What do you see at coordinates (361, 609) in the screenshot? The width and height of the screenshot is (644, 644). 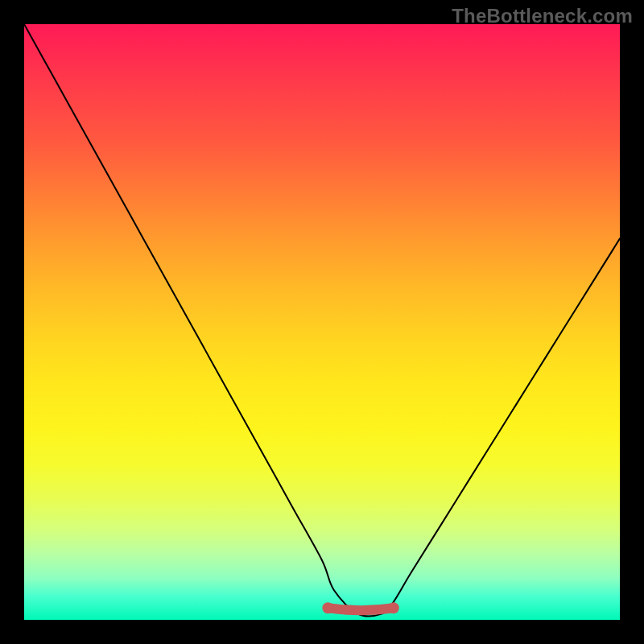 I see `tolerance-band` at bounding box center [361, 609].